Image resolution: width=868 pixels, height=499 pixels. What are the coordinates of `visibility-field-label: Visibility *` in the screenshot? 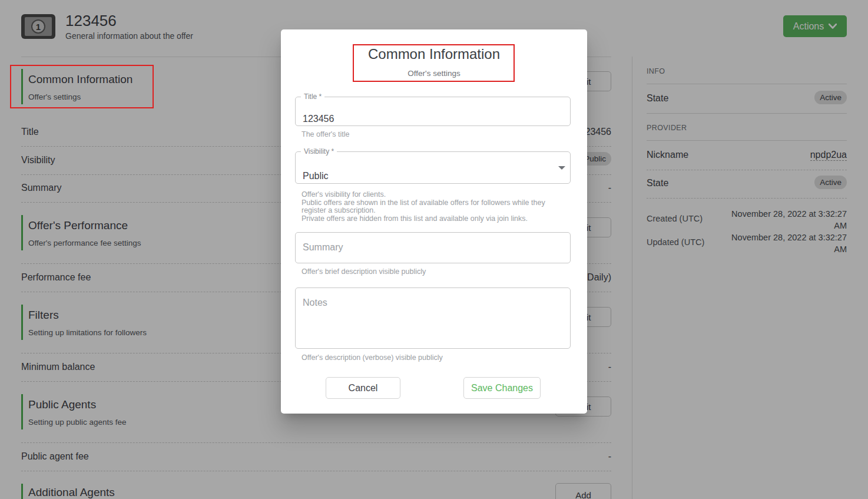 It's located at (319, 151).